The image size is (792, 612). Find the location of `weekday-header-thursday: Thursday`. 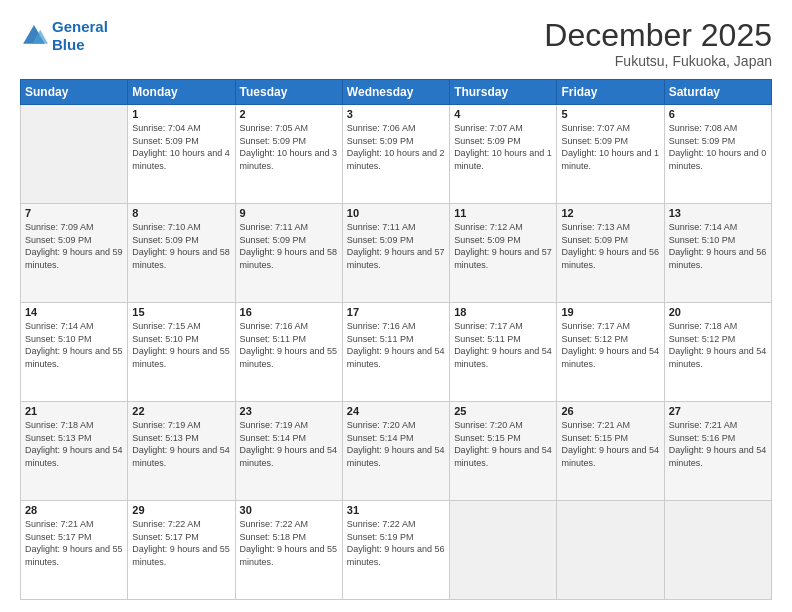

weekday-header-thursday: Thursday is located at coordinates (504, 92).